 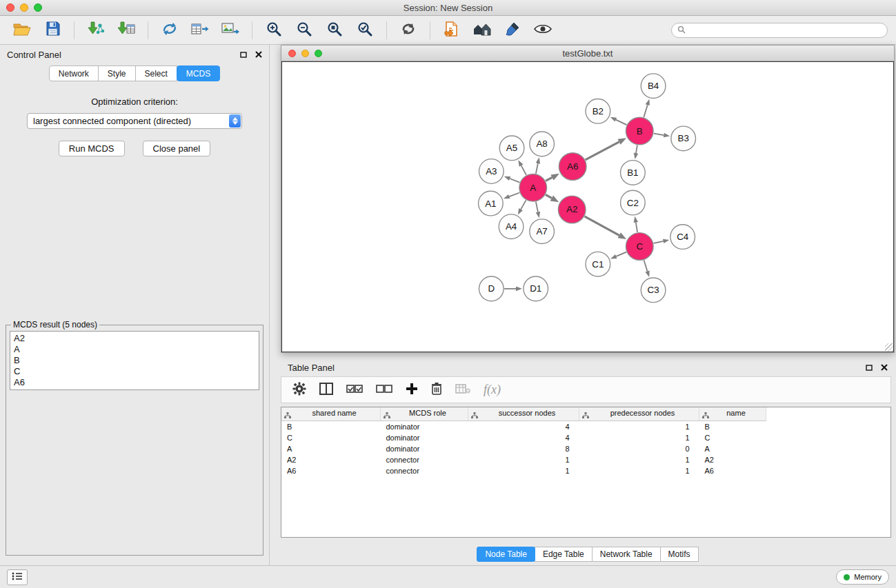 What do you see at coordinates (452, 30) in the screenshot?
I see `report-icon` at bounding box center [452, 30].